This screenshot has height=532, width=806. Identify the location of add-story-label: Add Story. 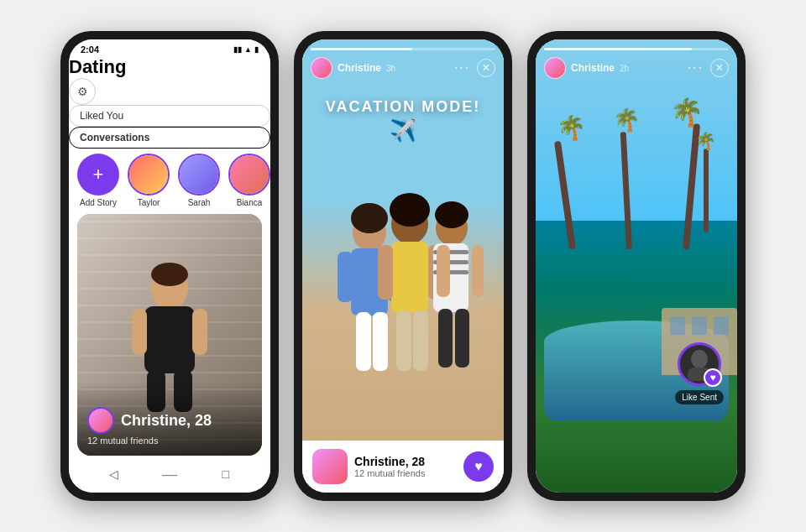
(98, 203).